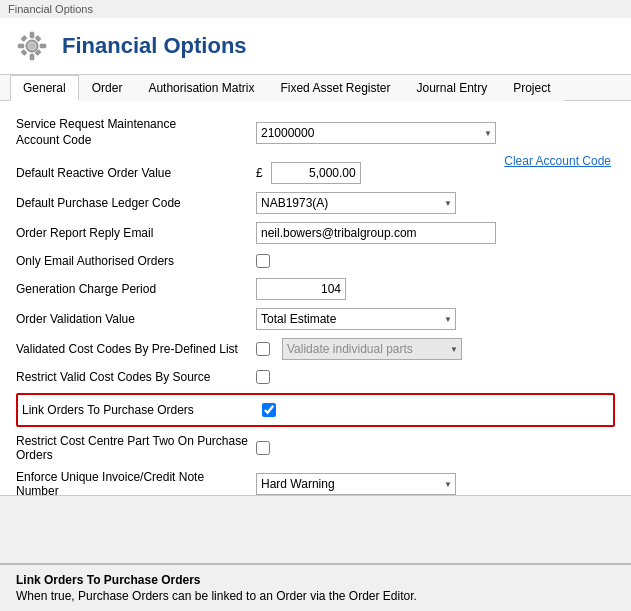 This screenshot has width=631, height=611. Describe the element at coordinates (436, 203) in the screenshot. I see `default-purchase-control: NAB1973(A)` at that location.